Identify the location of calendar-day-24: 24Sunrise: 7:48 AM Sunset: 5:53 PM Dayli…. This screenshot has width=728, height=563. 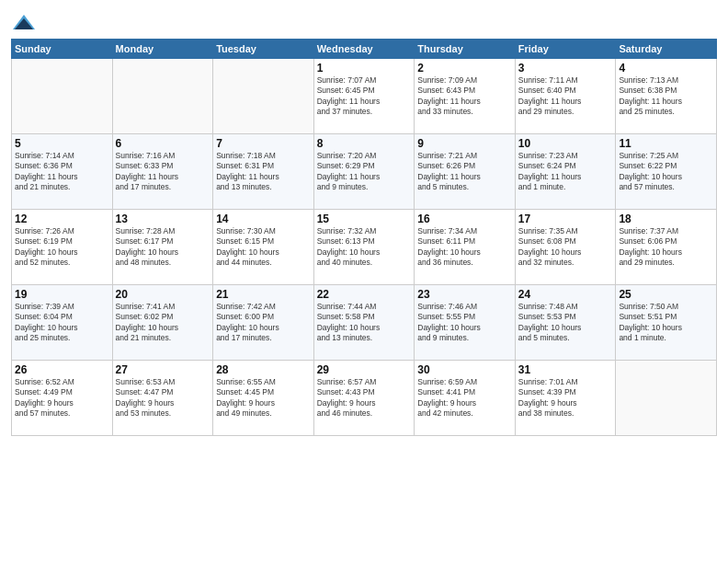
(565, 323).